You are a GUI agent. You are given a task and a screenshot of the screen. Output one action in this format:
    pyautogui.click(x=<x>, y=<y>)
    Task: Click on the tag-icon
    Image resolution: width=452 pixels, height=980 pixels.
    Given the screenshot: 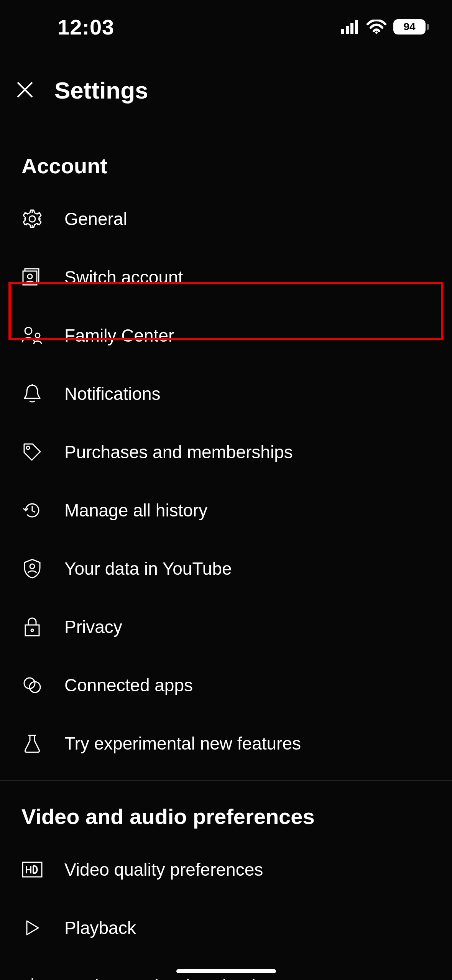 What is the action you would take?
    pyautogui.click(x=32, y=452)
    